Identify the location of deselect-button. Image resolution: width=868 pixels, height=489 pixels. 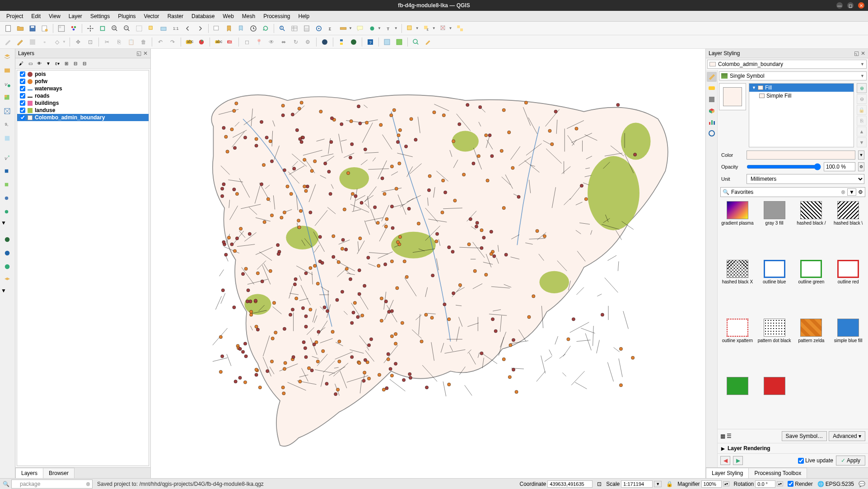
(443, 28).